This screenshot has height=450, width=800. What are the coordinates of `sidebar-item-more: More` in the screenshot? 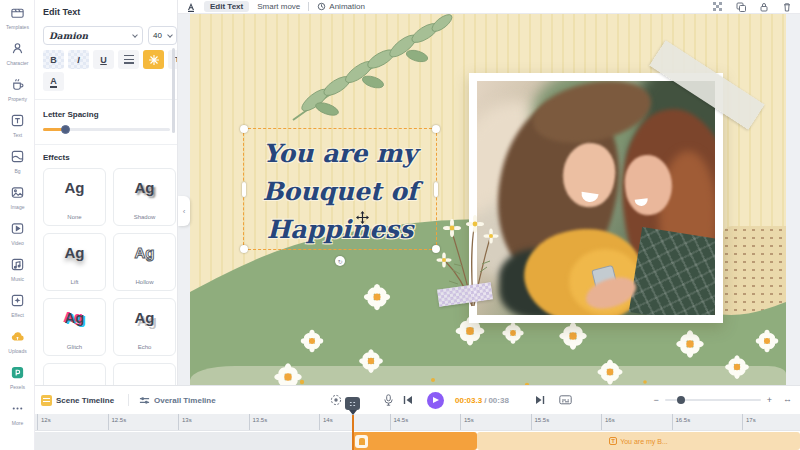 It's located at (18, 414).